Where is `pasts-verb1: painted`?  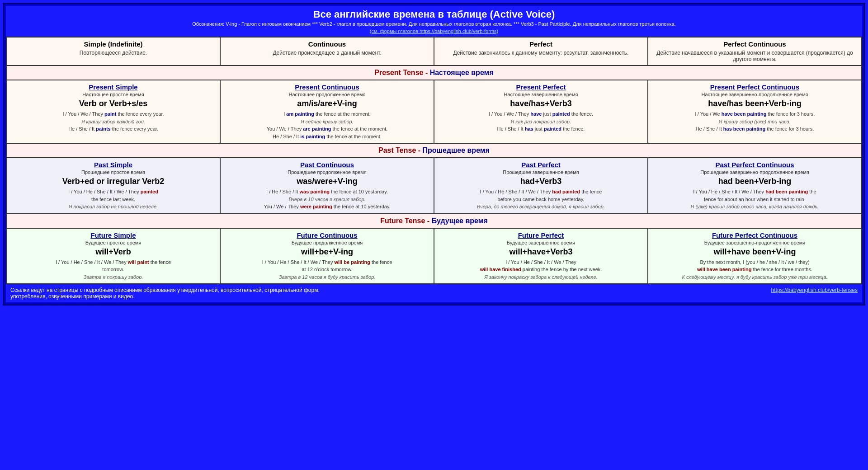
pasts-verb1: painted is located at coordinates (149, 192).